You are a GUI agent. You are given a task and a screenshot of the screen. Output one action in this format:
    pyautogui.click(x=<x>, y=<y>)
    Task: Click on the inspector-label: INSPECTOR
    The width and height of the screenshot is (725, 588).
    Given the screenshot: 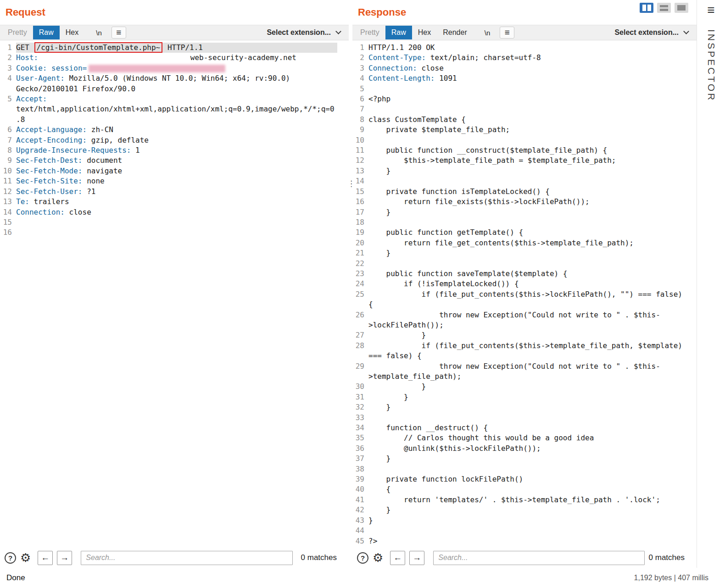 What is the action you would take?
    pyautogui.click(x=711, y=66)
    